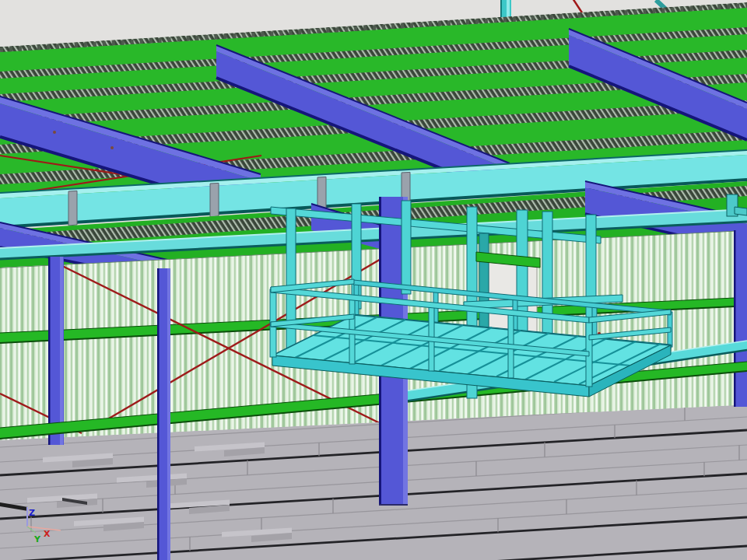  Describe the element at coordinates (37, 540) in the screenshot. I see `y-axis-label: Y` at that location.